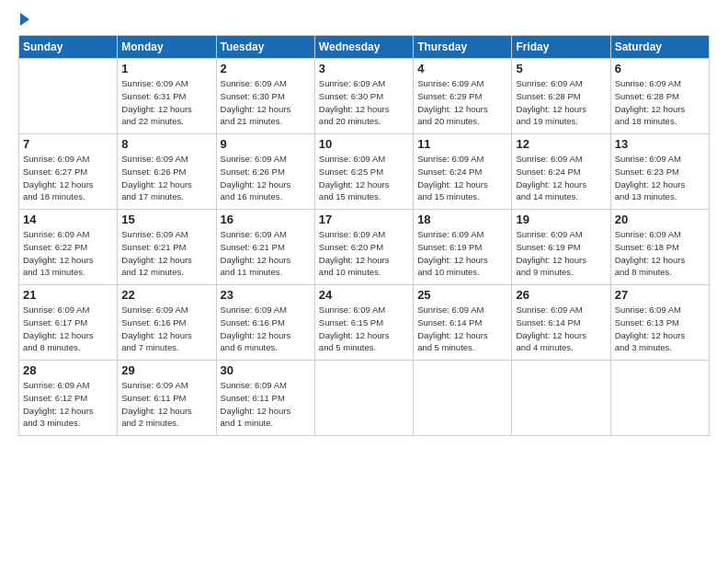 This screenshot has width=728, height=563. What do you see at coordinates (68, 48) in the screenshot?
I see `weekday-header: Sunday` at bounding box center [68, 48].